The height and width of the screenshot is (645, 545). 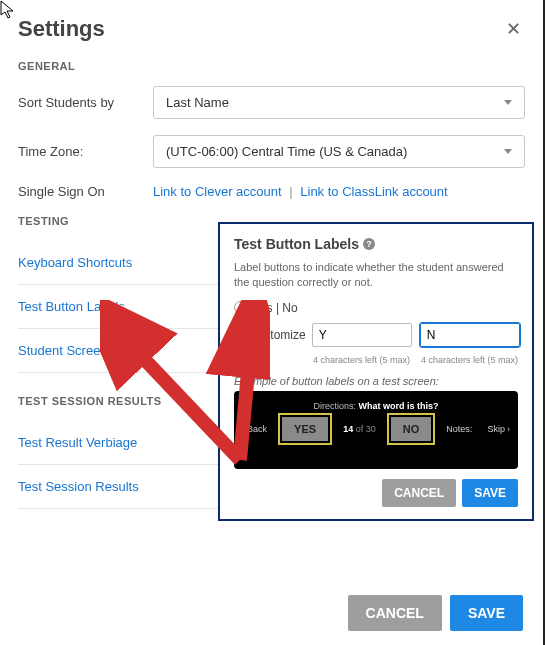 What do you see at coordinates (218, 192) in the screenshot?
I see `link-clever: Link to Clever account` at bounding box center [218, 192].